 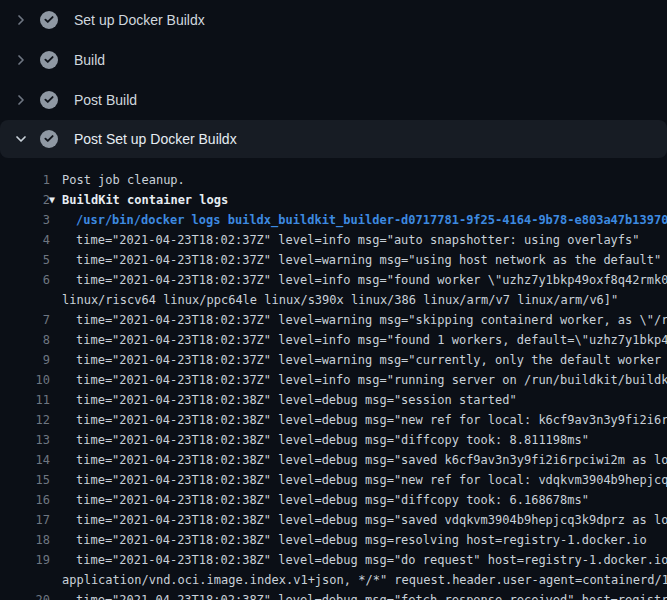 I want to click on step-header-post-set-up-docker-buildx: Post Set up Docker Buildx, so click(x=334, y=139).